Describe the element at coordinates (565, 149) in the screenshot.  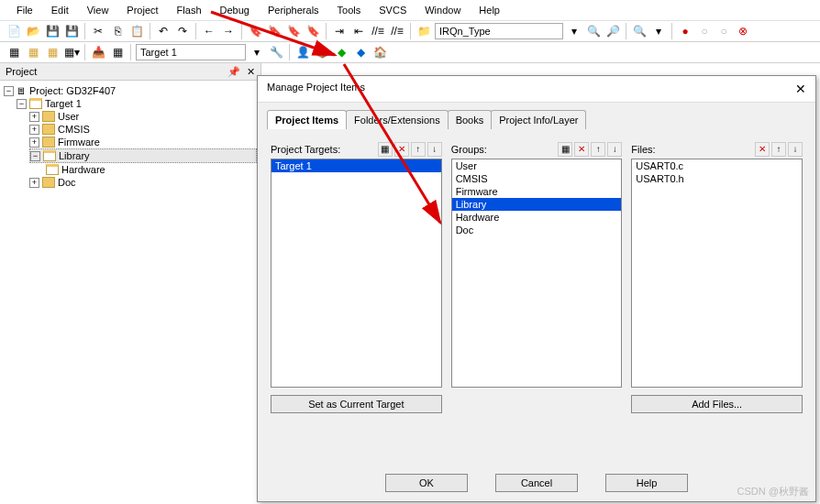
I see `new-group-icon: ▦` at that location.